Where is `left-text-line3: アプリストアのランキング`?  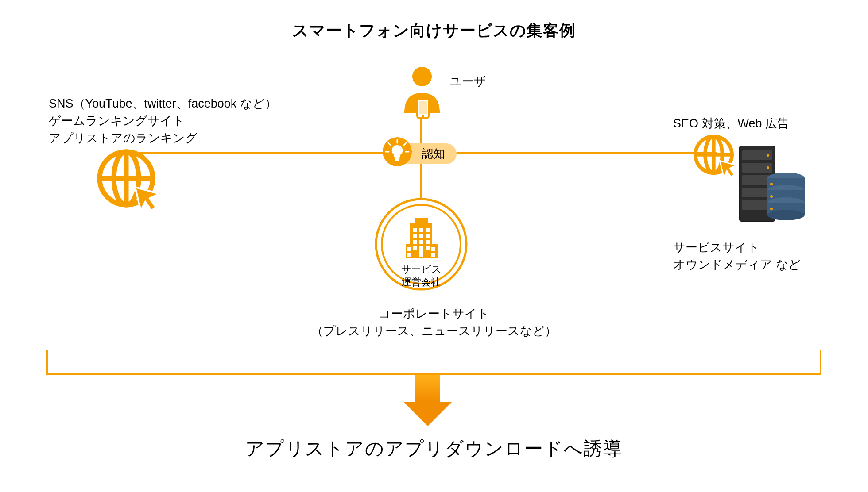
left-text-line3: アプリストアのランキング is located at coordinates (163, 138).